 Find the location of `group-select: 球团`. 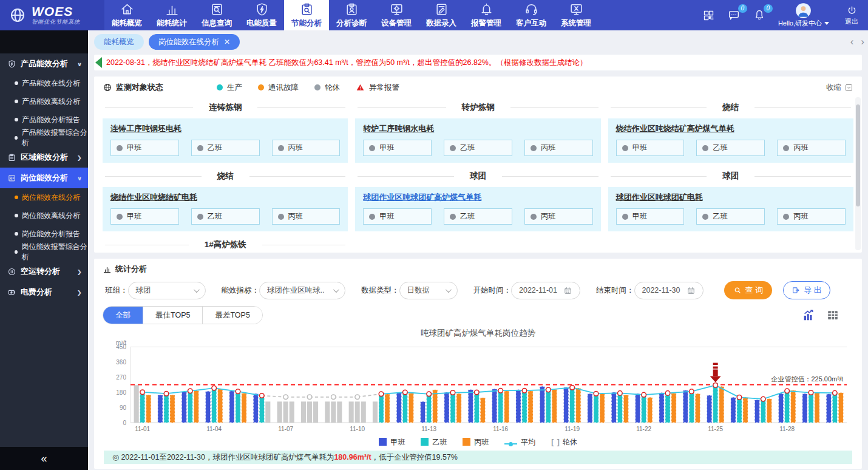

group-select: 球团 is located at coordinates (167, 290).